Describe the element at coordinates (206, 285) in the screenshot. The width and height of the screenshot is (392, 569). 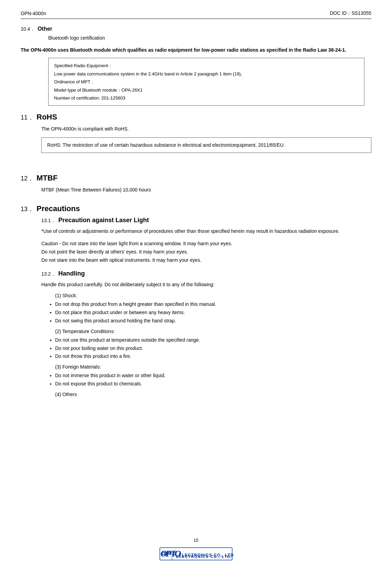
I see `section-13-2-intro: Handle this product carefully. Do not de…` at that location.